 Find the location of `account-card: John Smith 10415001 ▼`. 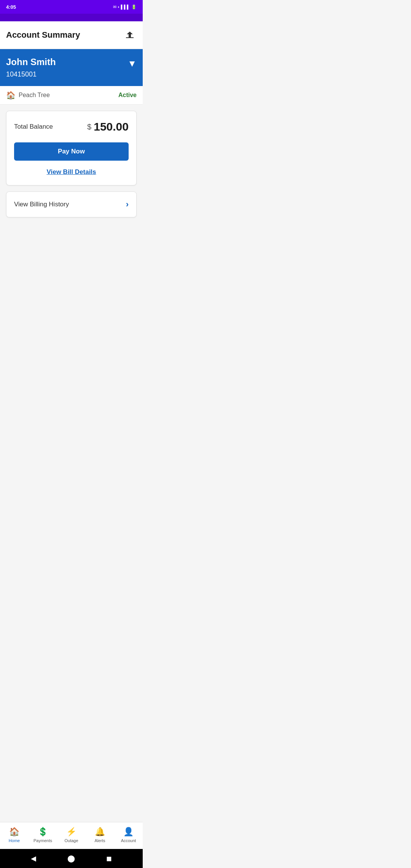

account-card: John Smith 10415001 ▼ is located at coordinates (72, 68).